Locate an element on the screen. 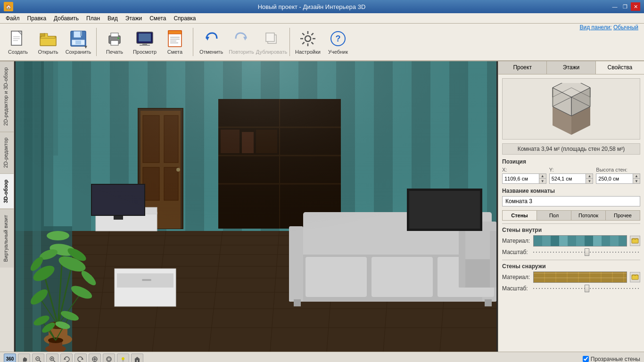 The width and height of the screenshot is (644, 362). menu-add: Добавить is located at coordinates (66, 18).